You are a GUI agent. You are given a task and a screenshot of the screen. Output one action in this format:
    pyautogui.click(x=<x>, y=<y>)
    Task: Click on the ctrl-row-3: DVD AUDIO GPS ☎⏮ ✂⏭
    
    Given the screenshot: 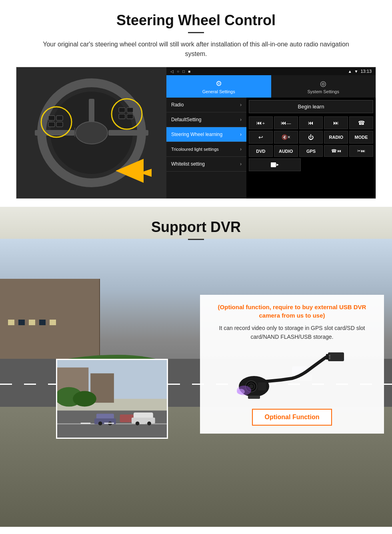 What is the action you would take?
    pyautogui.click(x=311, y=151)
    